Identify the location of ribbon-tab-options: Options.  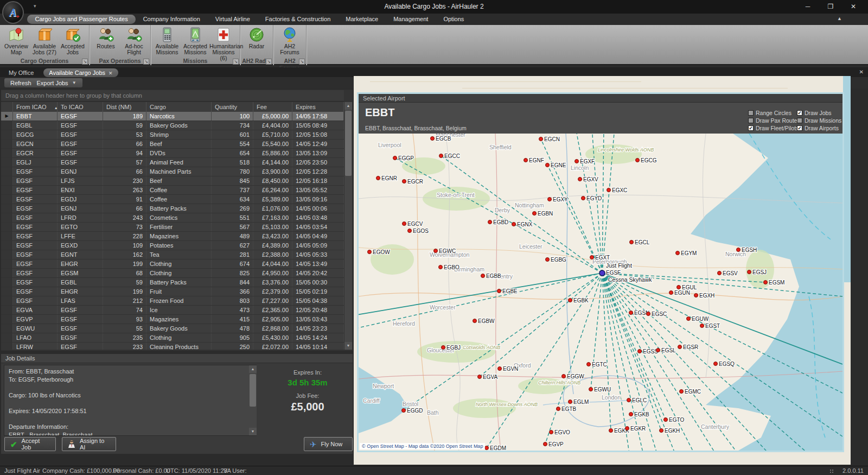
(454, 20).